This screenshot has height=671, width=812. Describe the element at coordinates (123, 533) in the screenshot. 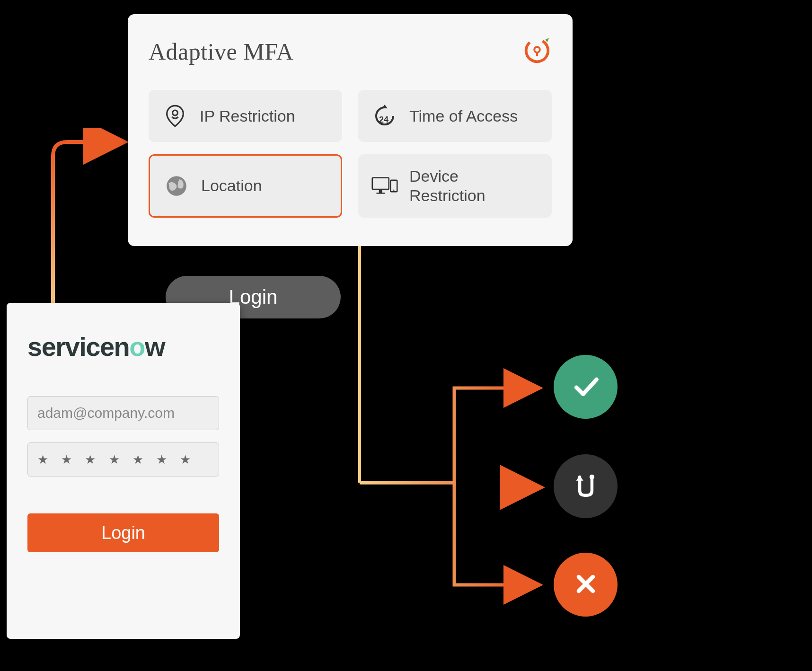

I see `login-button: Login` at that location.